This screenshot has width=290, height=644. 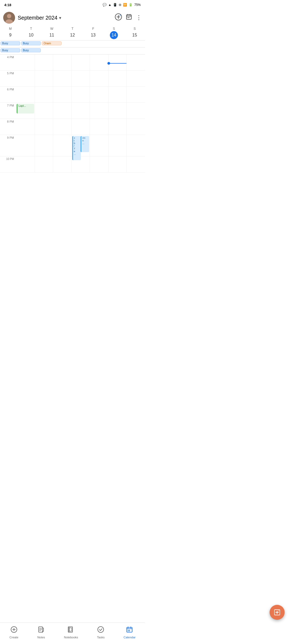 I want to click on time-cols-4pm, so click(x=81, y=62).